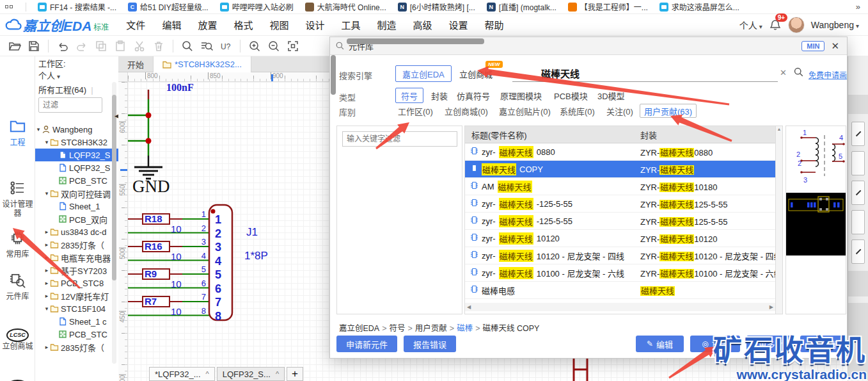 This screenshot has width=868, height=381. What do you see at coordinates (333, 75) in the screenshot?
I see `table-vscroll-thumb` at bounding box center [333, 75].